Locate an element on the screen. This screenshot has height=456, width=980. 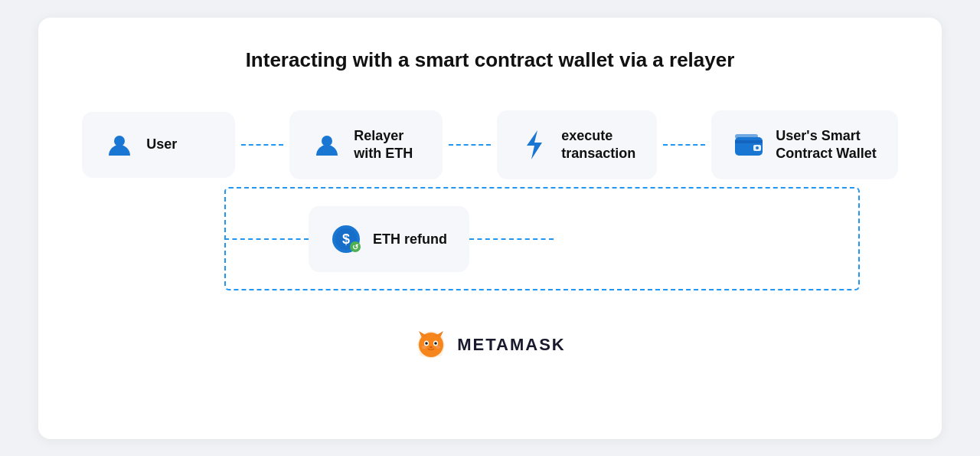
wallet-icon is located at coordinates (749, 145).